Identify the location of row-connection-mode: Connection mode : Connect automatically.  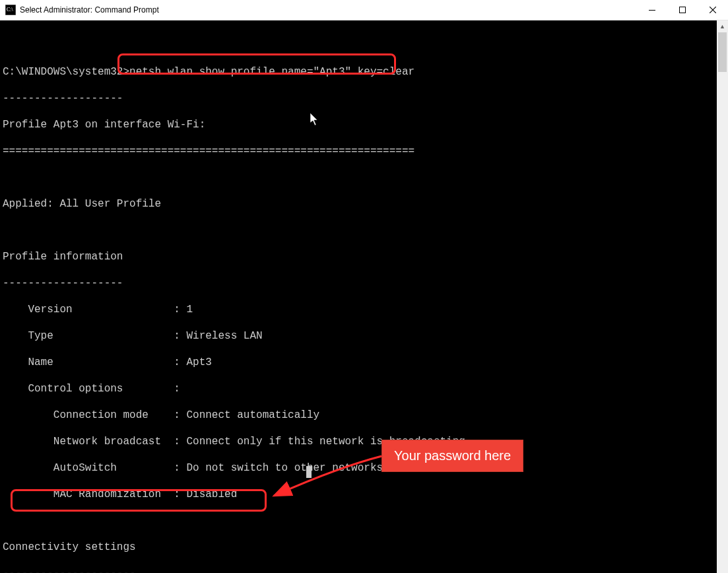
(360, 415).